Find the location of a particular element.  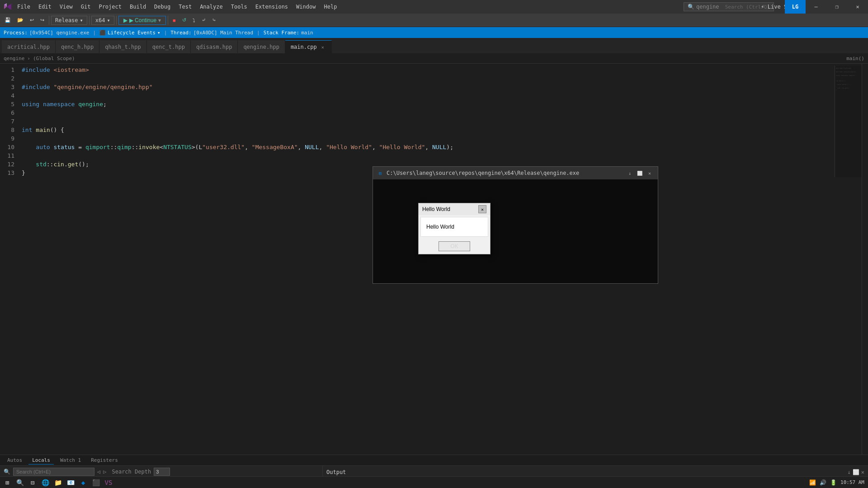

terminal-scroll-down: ↓ is located at coordinates (630, 173).